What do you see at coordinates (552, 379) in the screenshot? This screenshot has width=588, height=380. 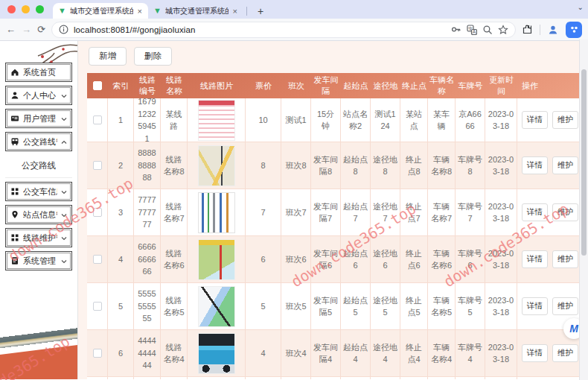 I see `cell-ops` at bounding box center [552, 379].